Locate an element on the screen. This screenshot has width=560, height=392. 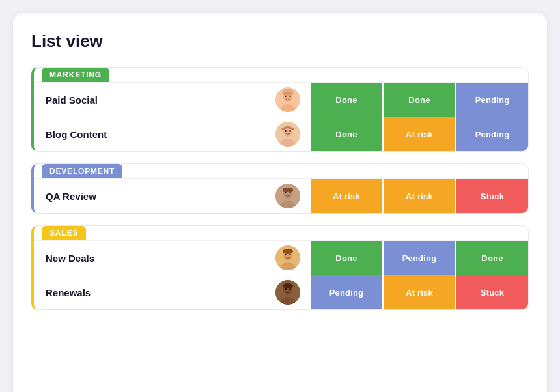
group-development: DEVELOPMENTQA Review At riskAt riskStuck is located at coordinates (280, 189).